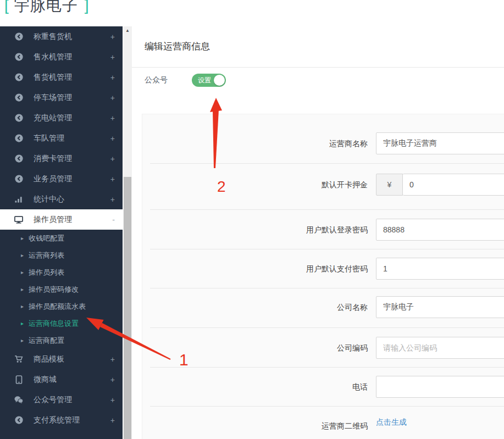 The image size is (504, 439). What do you see at coordinates (62, 179) in the screenshot?
I see `sidebar-item-salesman: 业务员管理 +` at bounding box center [62, 179].